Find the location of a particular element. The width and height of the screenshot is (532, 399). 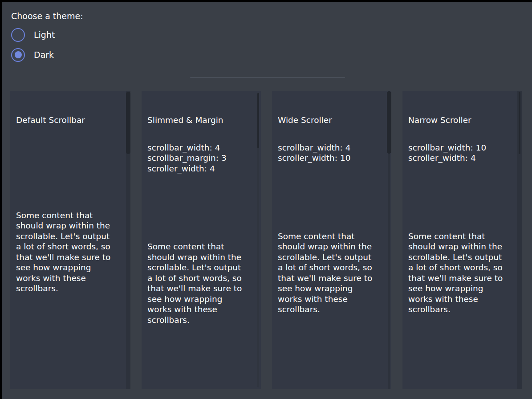

panel-title: Narrow Scroller is located at coordinates (461, 120).